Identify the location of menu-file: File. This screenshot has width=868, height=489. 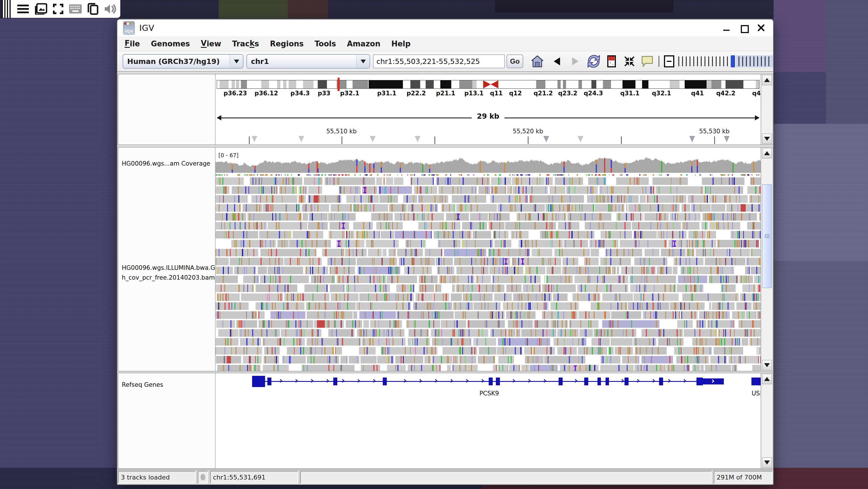
(132, 44).